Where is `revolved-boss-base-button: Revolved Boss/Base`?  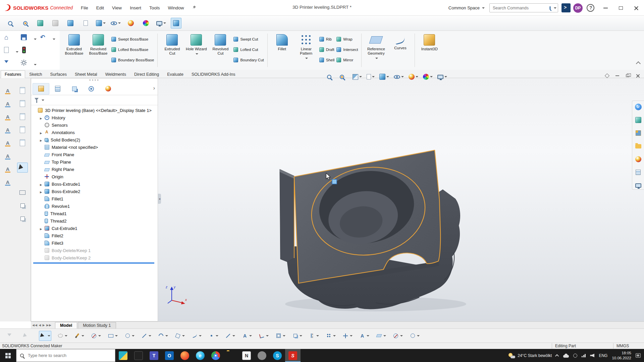
revolved-boss-base-button: Revolved Boss/Base is located at coordinates (98, 44).